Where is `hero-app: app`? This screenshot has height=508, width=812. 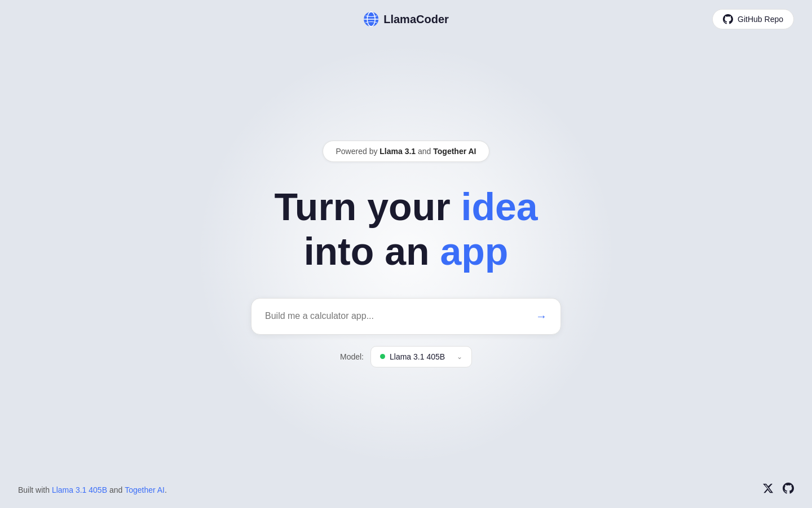 hero-app: app is located at coordinates (474, 251).